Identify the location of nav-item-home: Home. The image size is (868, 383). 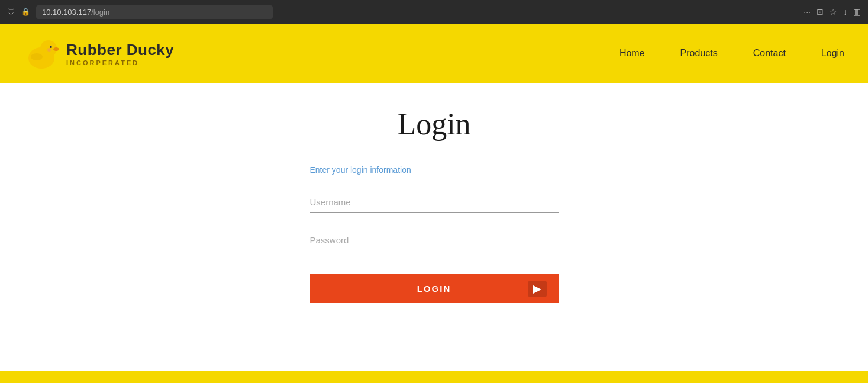
(632, 53).